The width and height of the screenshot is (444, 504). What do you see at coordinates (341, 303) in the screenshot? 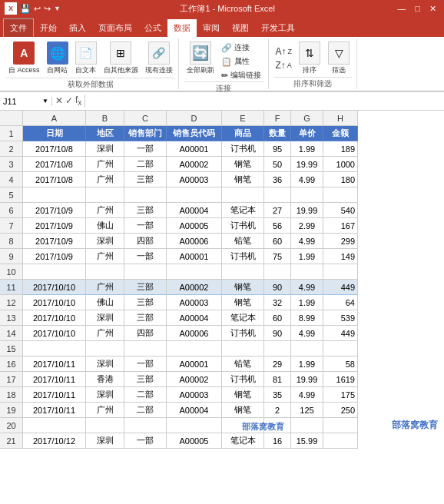
I see `data-cell: 64` at bounding box center [341, 303].